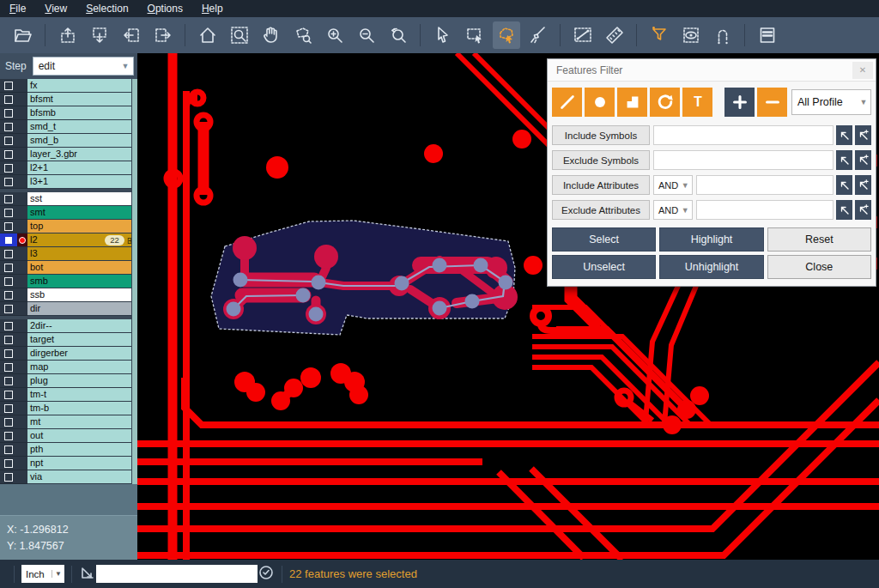 The width and height of the screenshot is (879, 588). I want to click on layer-row-target: target, so click(69, 340).